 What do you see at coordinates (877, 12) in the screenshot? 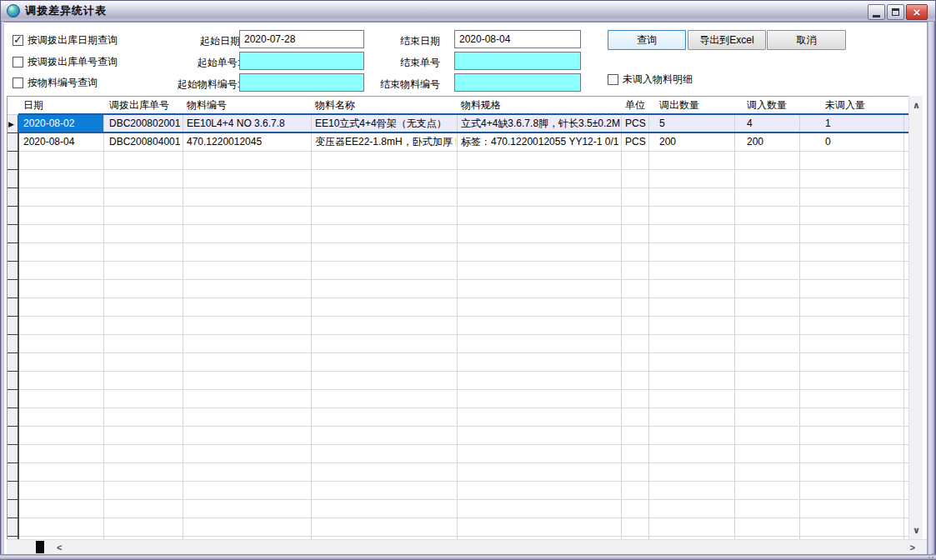
I see `minimize-button` at bounding box center [877, 12].